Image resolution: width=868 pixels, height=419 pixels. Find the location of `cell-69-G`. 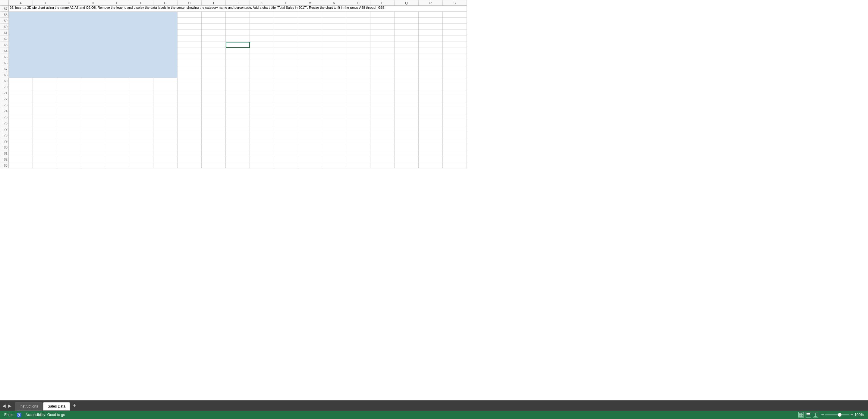

cell-69-G is located at coordinates (165, 81).